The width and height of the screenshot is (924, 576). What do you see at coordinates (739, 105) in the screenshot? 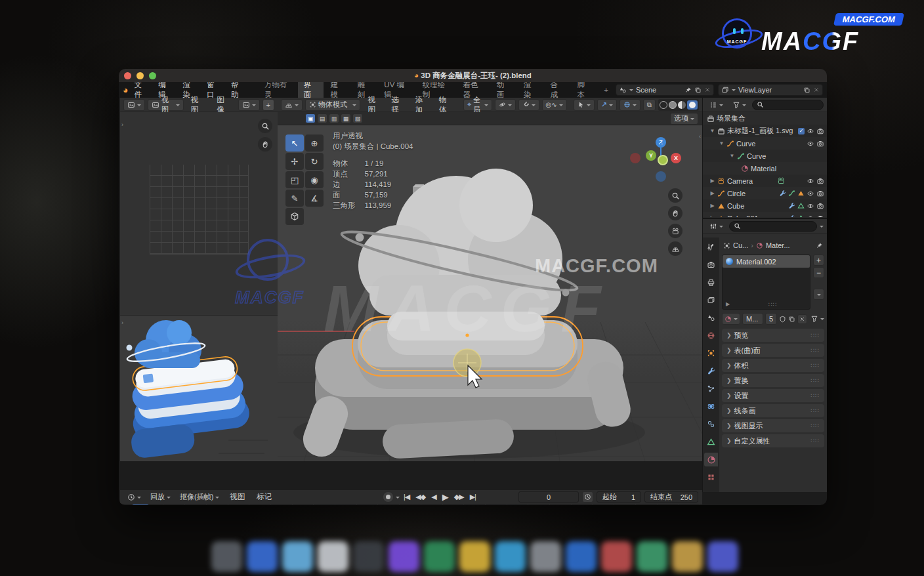
I see `outliner-filter-button` at bounding box center [739, 105].